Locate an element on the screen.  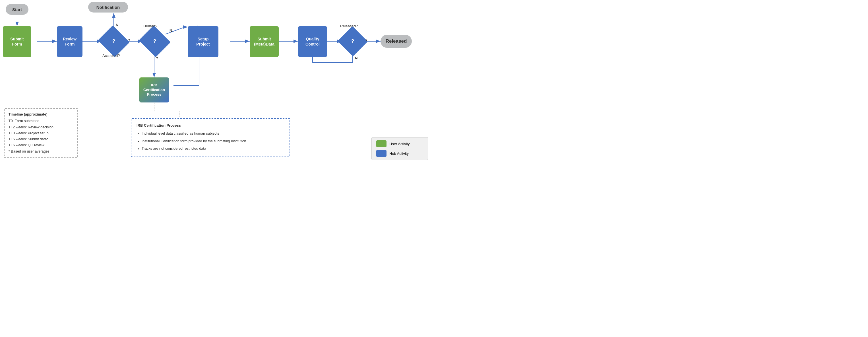
label-accepted: Accepted? is located at coordinates (111, 56).